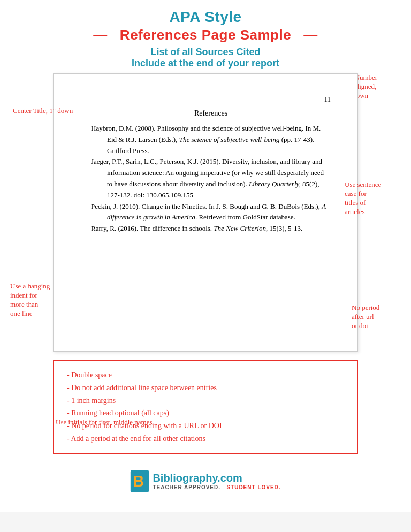 The image size is (411, 532). I want to click on paper-page-number: 11, so click(211, 100).